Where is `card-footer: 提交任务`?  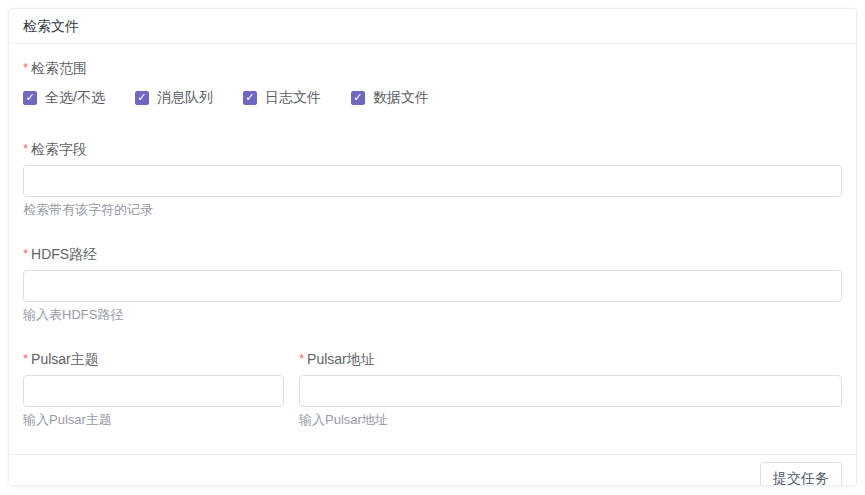 card-footer: 提交任务 is located at coordinates (432, 470).